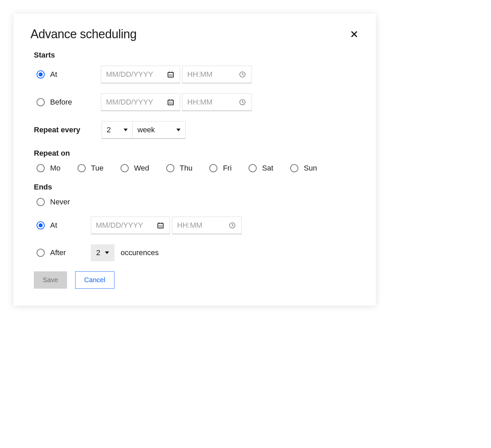 This screenshot has height=448, width=491. I want to click on repeat-every-count-select: 2, so click(117, 130).